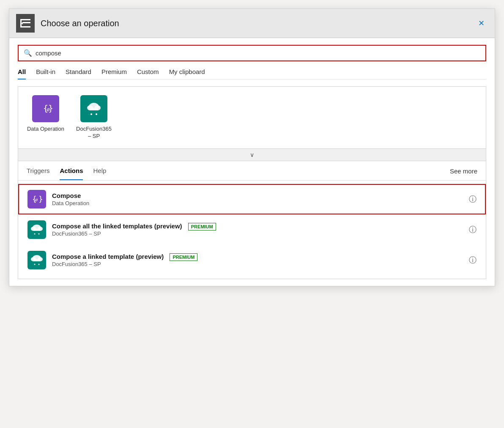 Image resolution: width=504 pixels, height=428 pixels. Describe the element at coordinates (148, 74) in the screenshot. I see `tab-custom: Custom` at that location.